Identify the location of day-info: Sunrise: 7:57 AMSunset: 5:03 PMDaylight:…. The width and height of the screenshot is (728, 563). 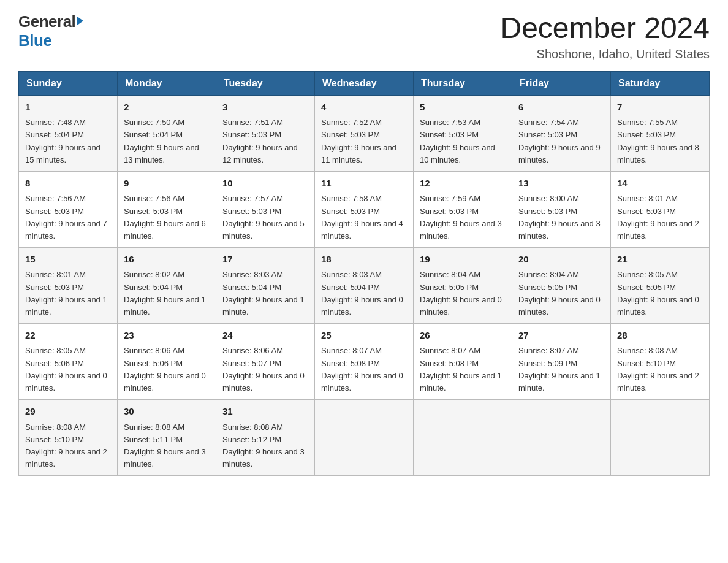
(265, 217).